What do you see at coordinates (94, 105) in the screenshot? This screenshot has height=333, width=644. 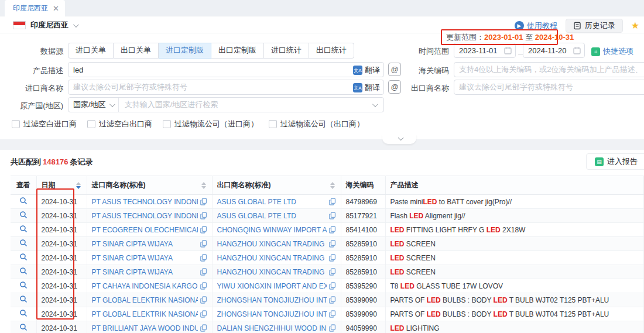 I see `origin-type-select: 国家/地区` at bounding box center [94, 105].